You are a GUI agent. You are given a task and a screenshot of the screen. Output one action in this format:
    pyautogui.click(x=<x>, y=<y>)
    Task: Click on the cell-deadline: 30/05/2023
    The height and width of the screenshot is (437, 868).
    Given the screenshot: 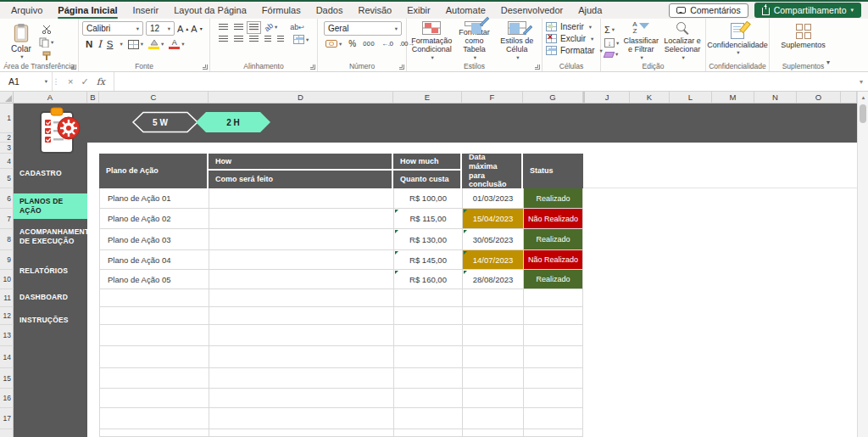 What is the action you would take?
    pyautogui.click(x=492, y=239)
    